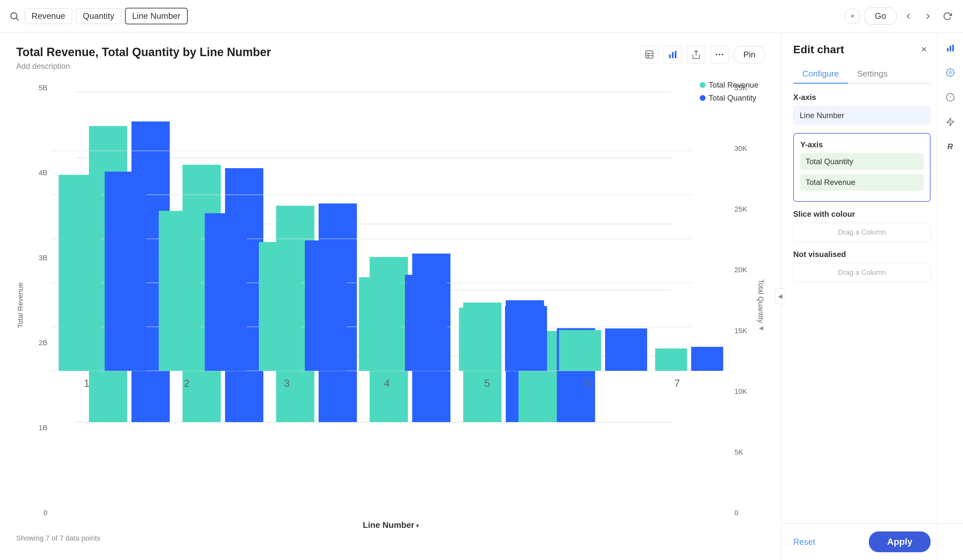 The width and height of the screenshot is (963, 560). Describe the element at coordinates (909, 16) in the screenshot. I see `back-button` at that location.